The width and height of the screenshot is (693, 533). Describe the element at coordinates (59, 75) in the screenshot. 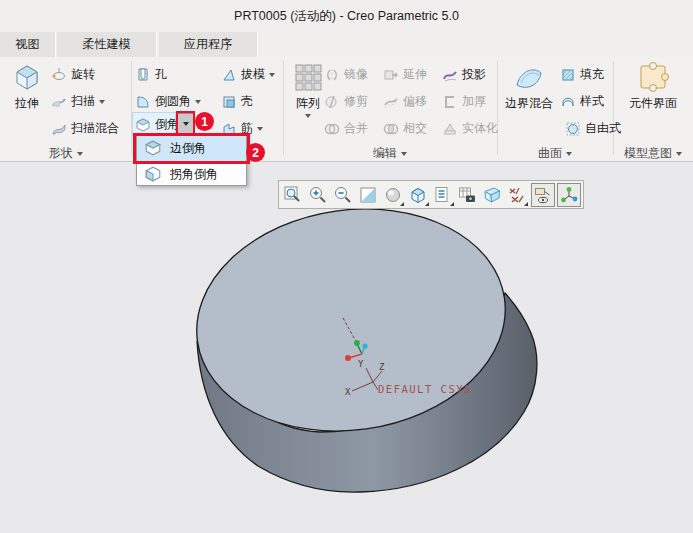

I see `revolve-icon` at that location.